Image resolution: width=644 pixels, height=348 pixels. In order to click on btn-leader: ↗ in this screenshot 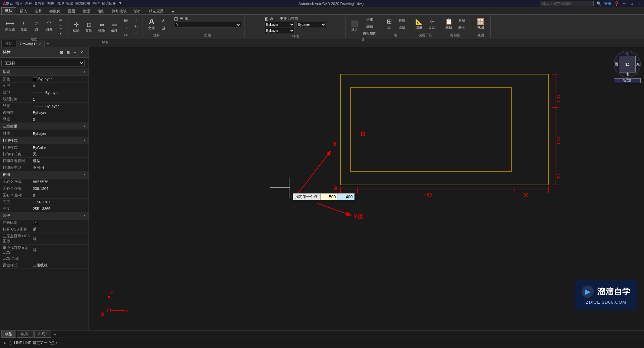, I will do `click(163, 21)`.